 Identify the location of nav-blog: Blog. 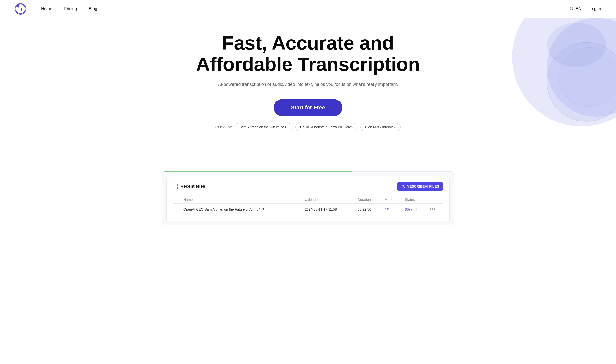
(93, 9).